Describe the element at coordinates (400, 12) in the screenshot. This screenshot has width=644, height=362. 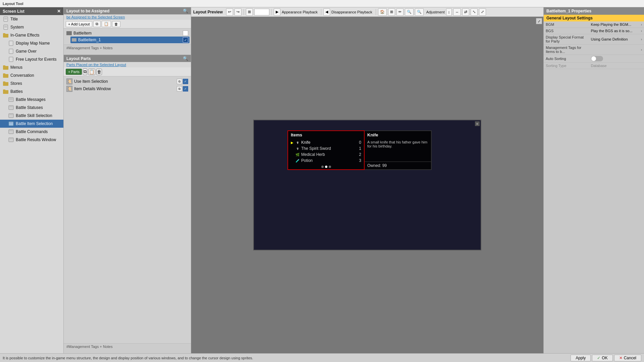
I see `pen-button: ✏` at that location.